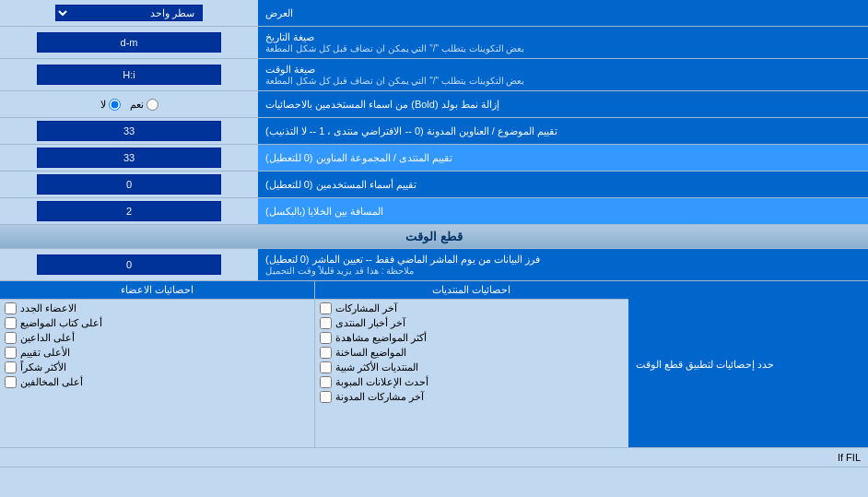  I want to click on stats-label: حدد إحصائيات لتطبيق قطع الوقت, so click(748, 364).